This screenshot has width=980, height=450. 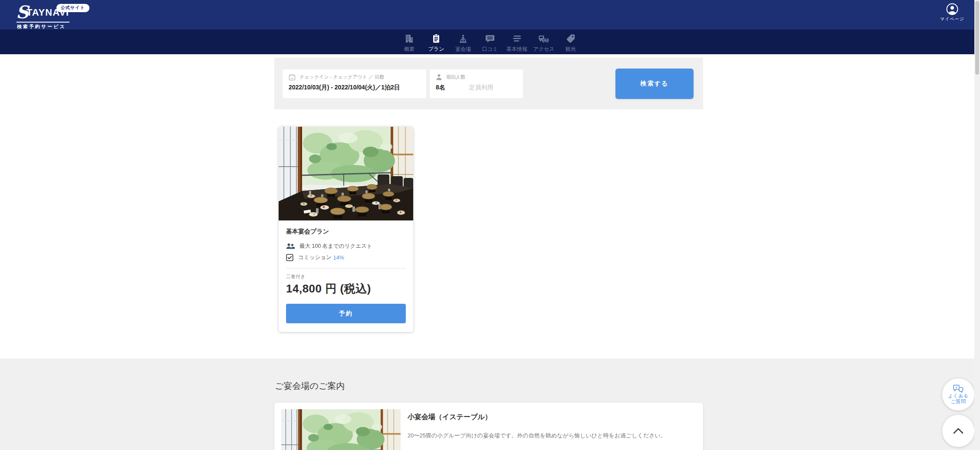 I want to click on tab-label: アクセス, so click(x=543, y=49).